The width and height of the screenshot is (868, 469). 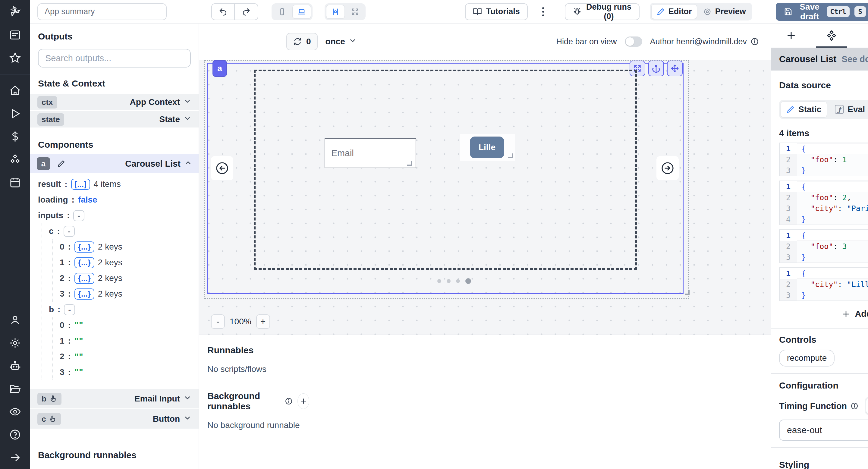 I want to click on runs-play-icon, so click(x=15, y=114).